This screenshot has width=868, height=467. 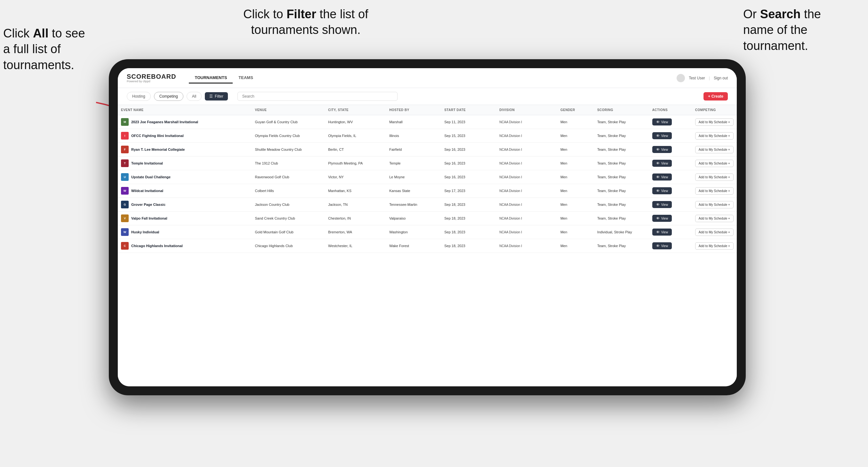 What do you see at coordinates (468, 218) in the screenshot?
I see `date-cell-7: Sep 18, 2023` at bounding box center [468, 218].